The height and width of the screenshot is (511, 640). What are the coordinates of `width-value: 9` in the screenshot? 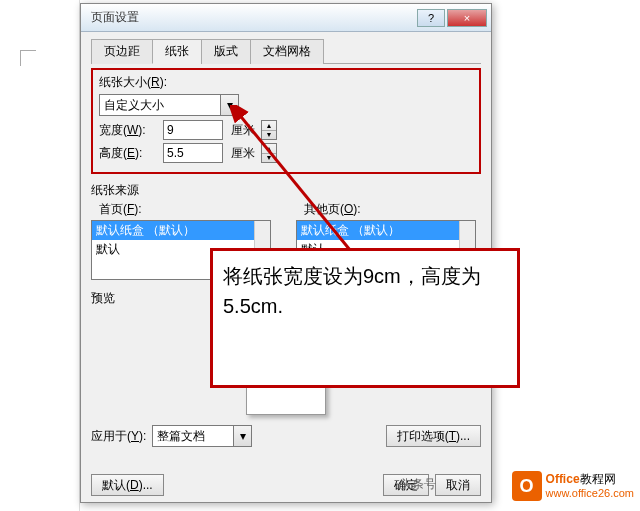 It's located at (170, 130).